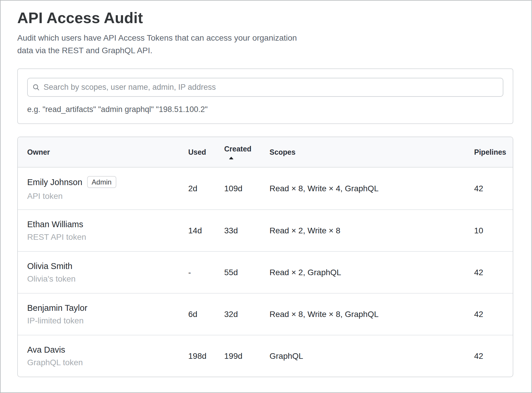 The height and width of the screenshot is (393, 532). What do you see at coordinates (265, 18) in the screenshot?
I see `page-title: API Access Audit` at bounding box center [265, 18].